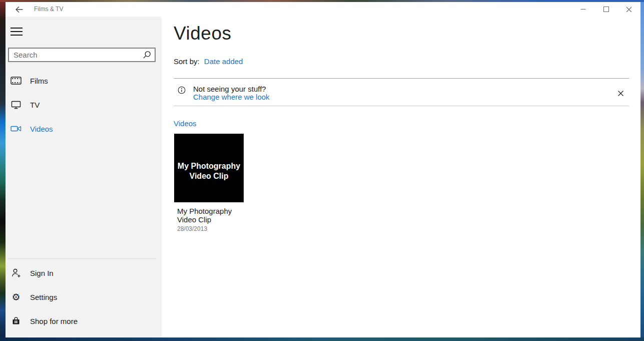 The image size is (644, 341). What do you see at coordinates (231, 97) in the screenshot?
I see `notice-change-link: Change where we look` at bounding box center [231, 97].